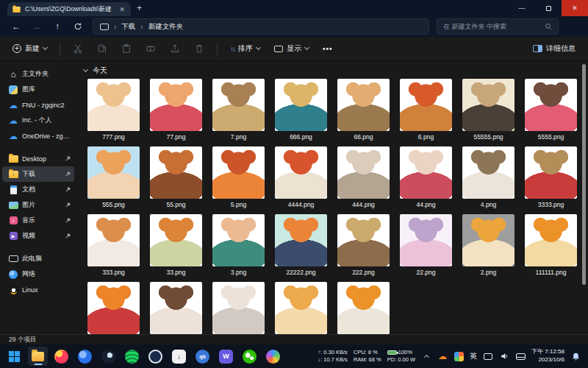 This screenshot has width=588, height=368. What do you see at coordinates (335, 71) in the screenshot?
I see `group-header-today: 今天` at bounding box center [335, 71].